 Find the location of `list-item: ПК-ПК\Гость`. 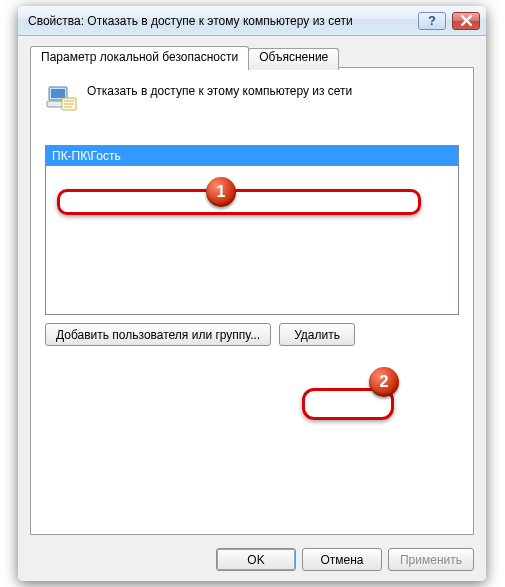

list-item: ПК-ПК\Гость is located at coordinates (252, 156).